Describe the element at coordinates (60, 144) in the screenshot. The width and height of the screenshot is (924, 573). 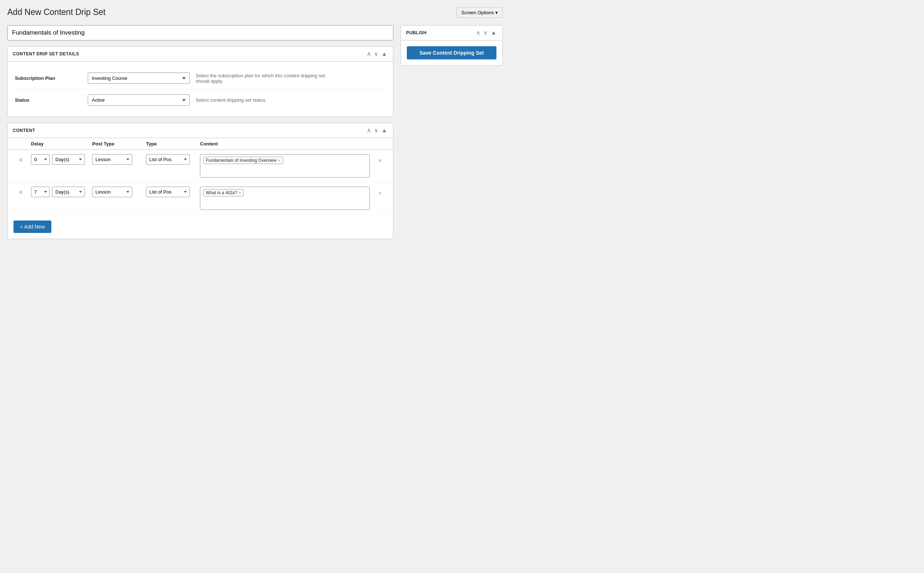
I see `col-delay-header: Delay` at that location.